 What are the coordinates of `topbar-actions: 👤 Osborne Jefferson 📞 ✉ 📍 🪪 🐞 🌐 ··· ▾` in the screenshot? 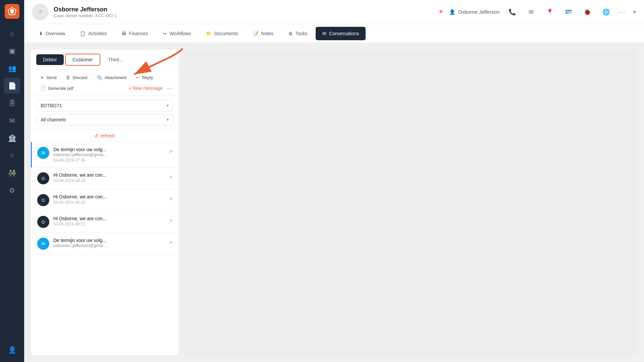 It's located at (543, 12).